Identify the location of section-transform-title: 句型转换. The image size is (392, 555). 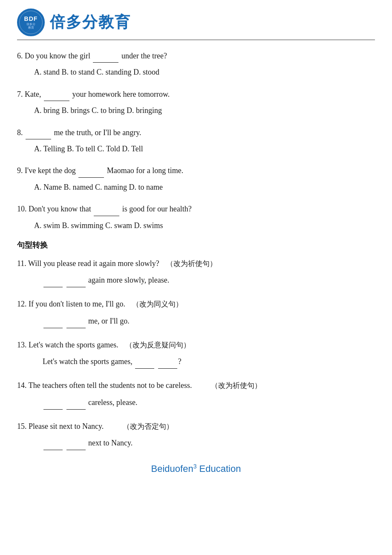
(196, 245).